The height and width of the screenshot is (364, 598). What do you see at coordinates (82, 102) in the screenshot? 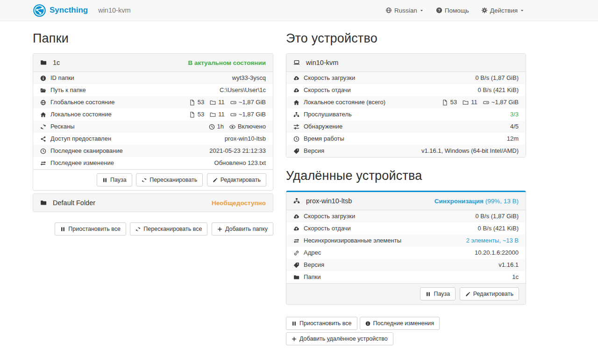
I see `row-label: Глобальное состояние` at bounding box center [82, 102].